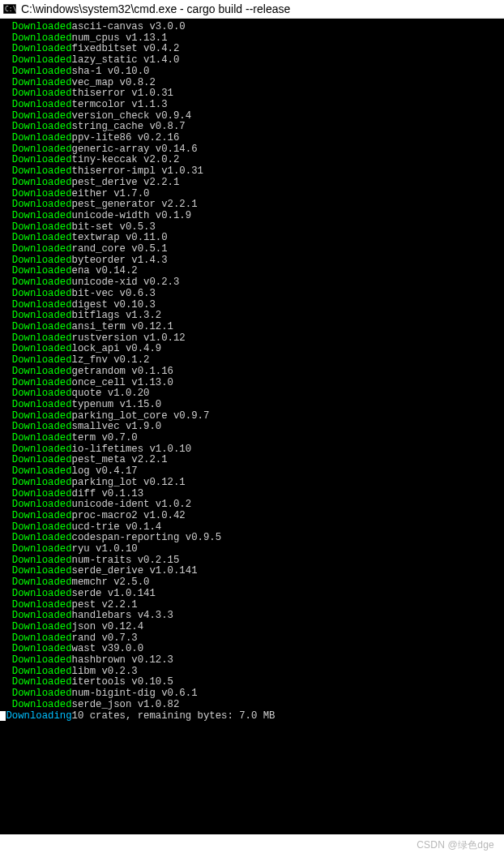 The image size is (504, 853). Describe the element at coordinates (252, 417) in the screenshot. I see `download-line: Downloaded parking_lot_core v0.9.7` at that location.